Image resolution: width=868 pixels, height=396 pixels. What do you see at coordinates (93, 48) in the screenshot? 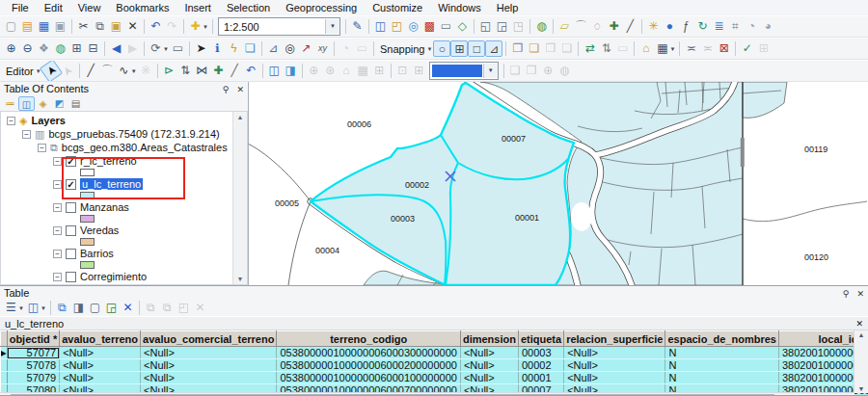
I see `fixed-zoom-out-icon: ⊟` at bounding box center [93, 48].